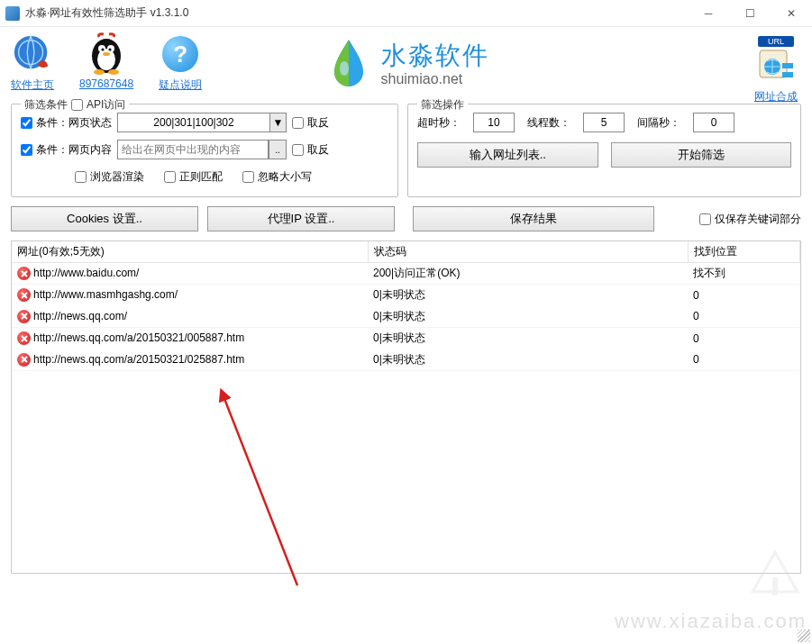 Image resolution: width=812 pixels, height=644 pixels. Describe the element at coordinates (776, 67) in the screenshot. I see `url-compose-icon` at that location.